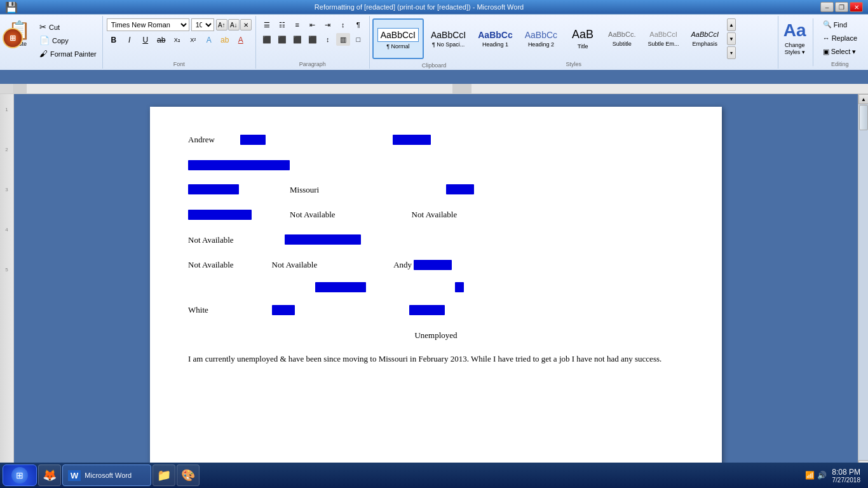 The width and height of the screenshot is (868, 488). I want to click on cut-button: ✂ Cut, so click(68, 27).